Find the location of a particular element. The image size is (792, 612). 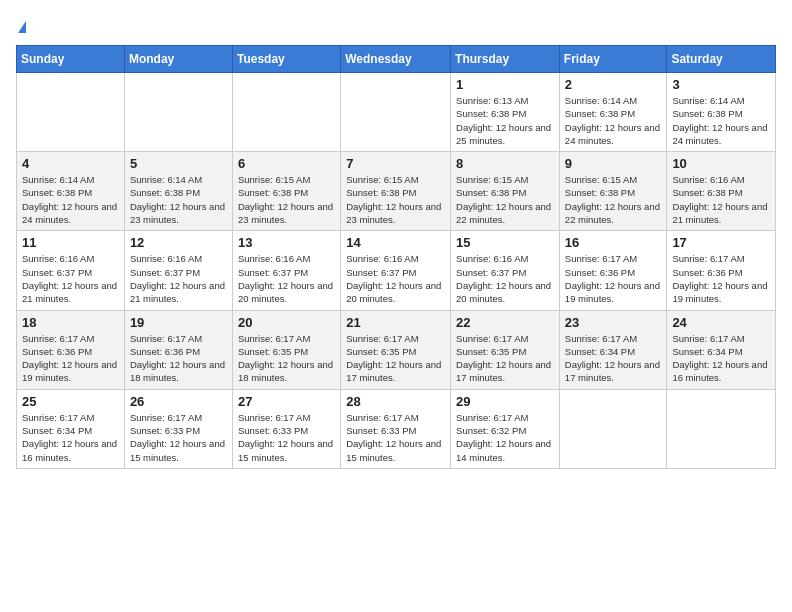

logo-triangle-icon is located at coordinates (22, 27).